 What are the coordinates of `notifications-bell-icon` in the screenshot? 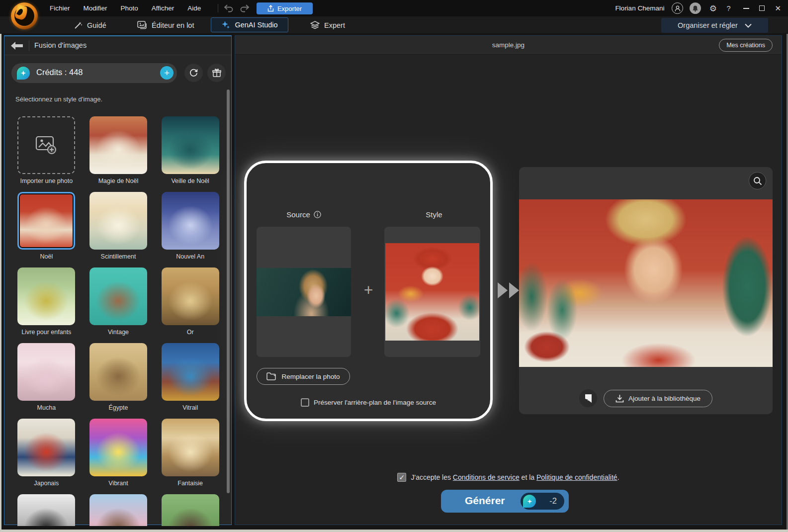 It's located at (695, 8).